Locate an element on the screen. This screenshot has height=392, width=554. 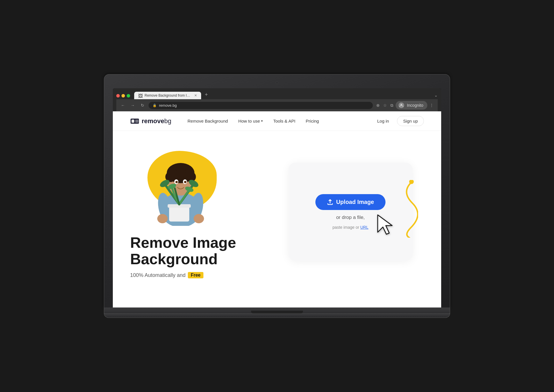
heading-line2: Background is located at coordinates (174, 259).